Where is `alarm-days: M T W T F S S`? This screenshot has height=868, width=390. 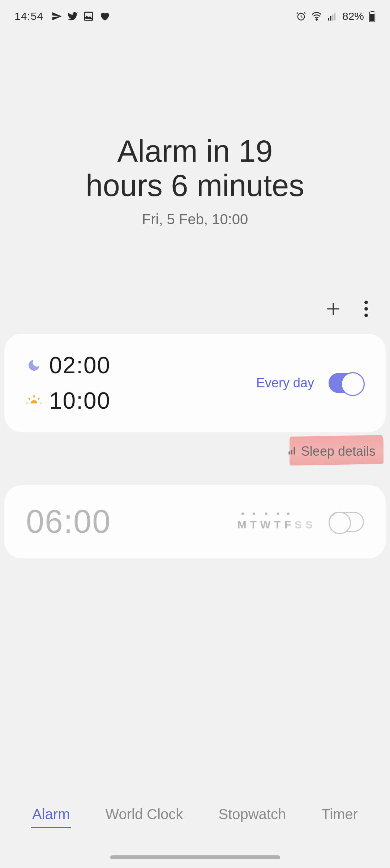
alarm-days: M T W T F S S is located at coordinates (276, 522).